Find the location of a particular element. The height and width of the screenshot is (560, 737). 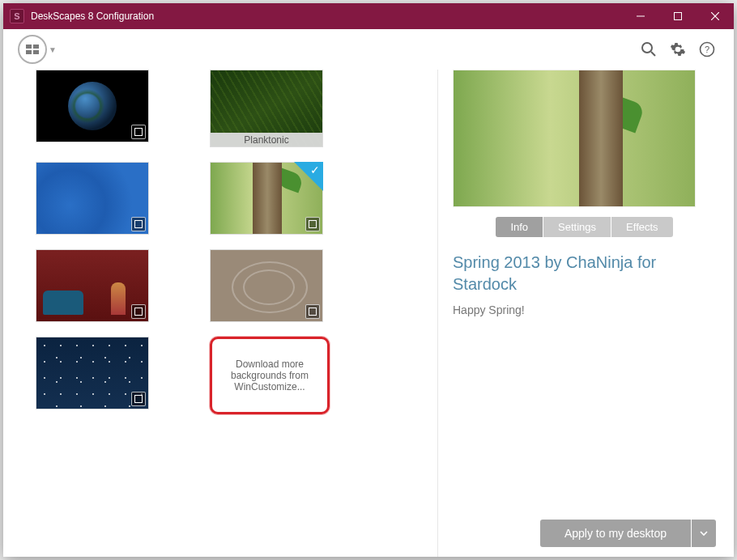

wallpaper-description: Happy Spring! is located at coordinates (585, 310).